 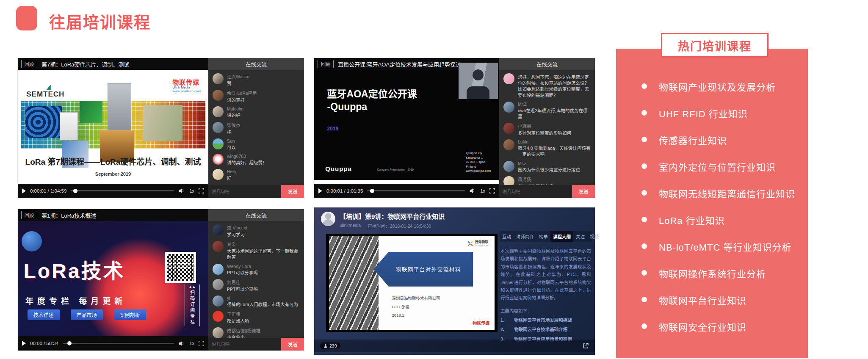 What do you see at coordinates (725, 140) in the screenshot?
I see `list-item: 传感器行业知识` at bounding box center [725, 140].